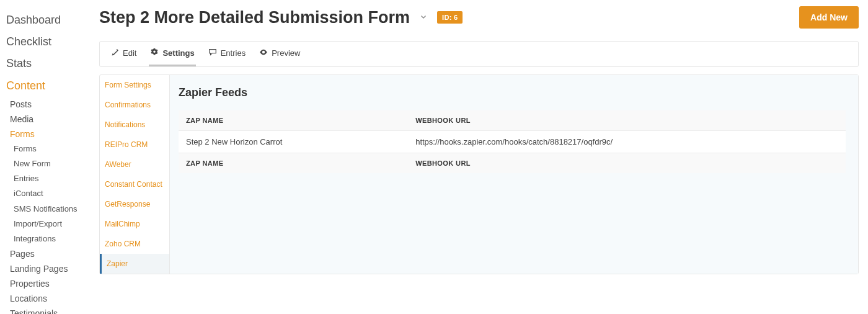 The image size is (868, 314). What do you see at coordinates (293, 142) in the screenshot?
I see `cell-zap-name: Step 2 New Horizon Carrot` at bounding box center [293, 142].